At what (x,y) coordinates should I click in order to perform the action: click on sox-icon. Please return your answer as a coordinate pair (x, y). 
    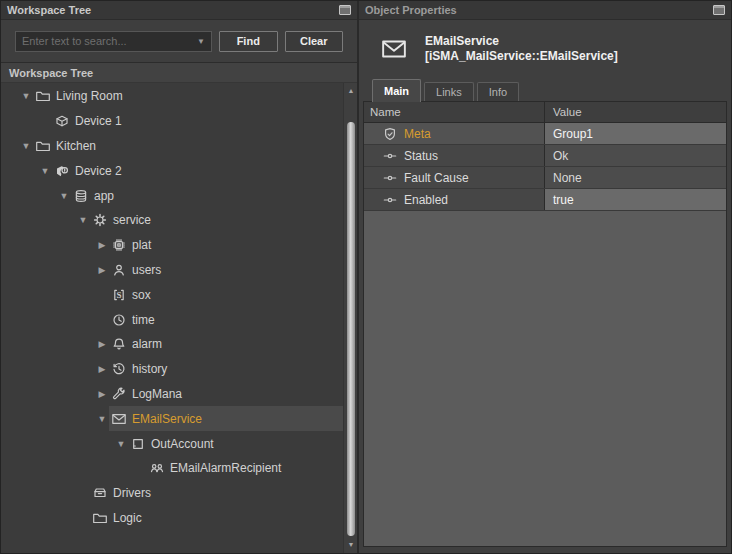
    Looking at the image, I should click on (119, 295).